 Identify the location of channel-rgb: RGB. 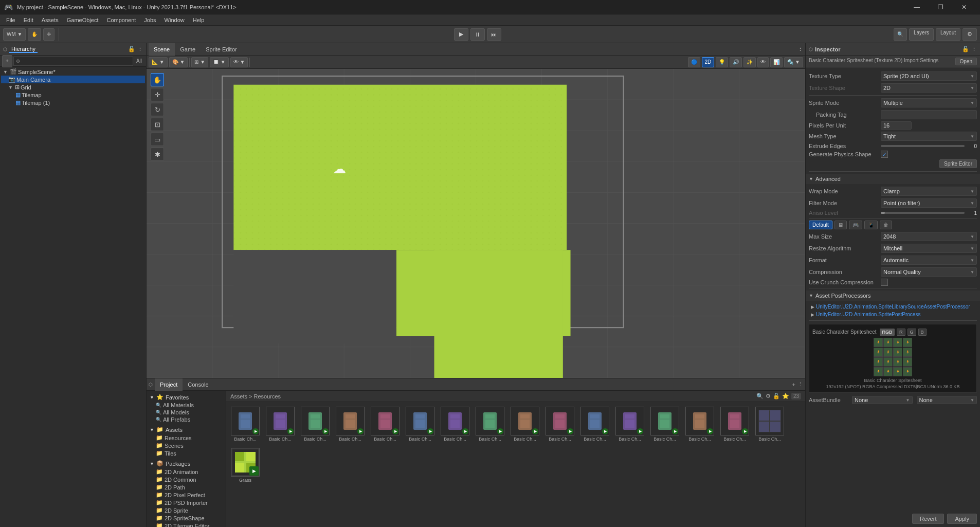
(887, 332).